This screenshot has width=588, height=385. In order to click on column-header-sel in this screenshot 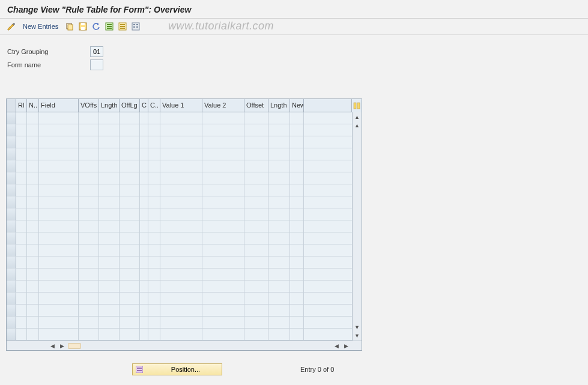, I will do `click(11, 106)`.